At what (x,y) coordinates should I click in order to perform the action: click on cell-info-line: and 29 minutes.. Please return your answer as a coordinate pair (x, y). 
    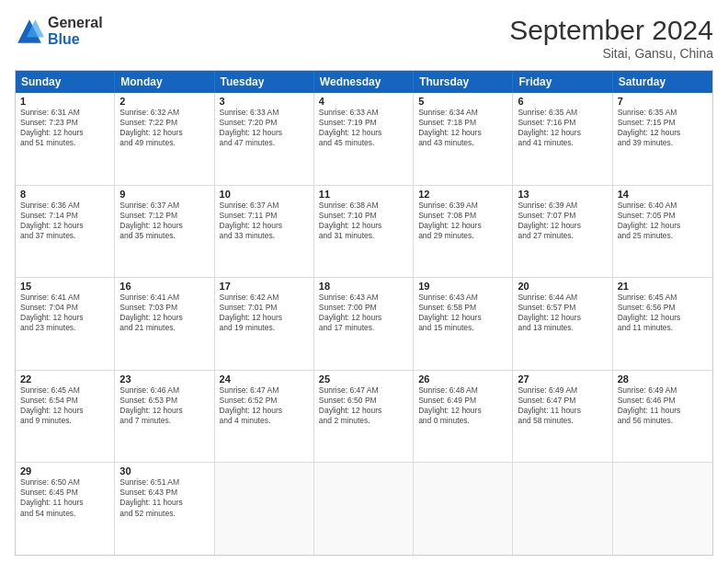
    Looking at the image, I should click on (463, 236).